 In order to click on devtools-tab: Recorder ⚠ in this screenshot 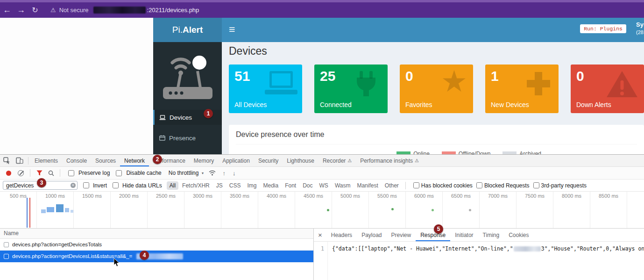, I will do `click(337, 161)`.